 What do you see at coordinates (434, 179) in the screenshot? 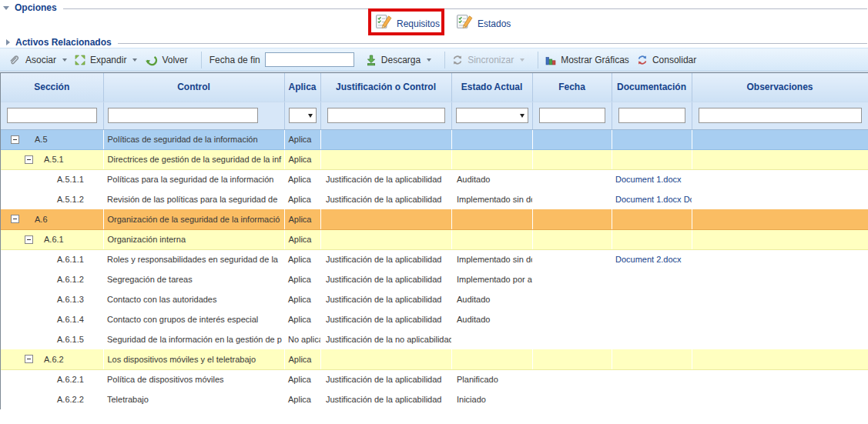
I see `table-row: A.5.1.1Políticas para la seguridad de la…` at bounding box center [434, 179].